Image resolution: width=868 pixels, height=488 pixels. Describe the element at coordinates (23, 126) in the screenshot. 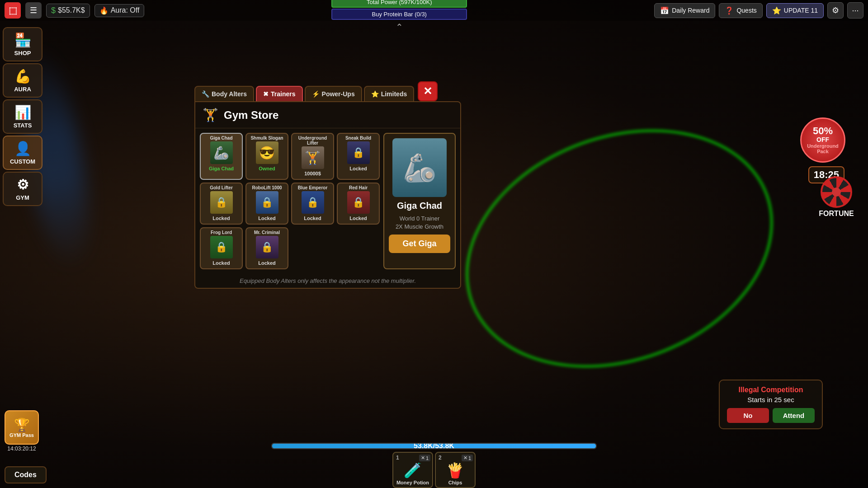

I see `stats-label: STATS` at that location.